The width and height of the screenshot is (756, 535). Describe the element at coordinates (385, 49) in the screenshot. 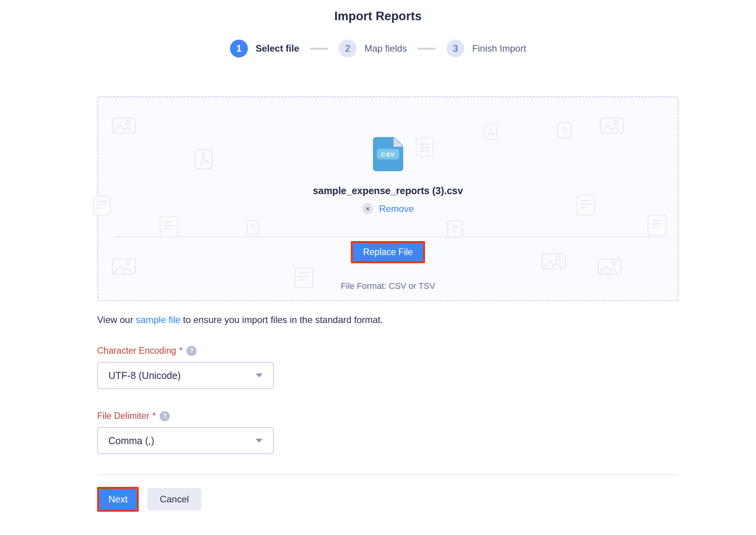

I see `step-2-label: Map fields` at that location.